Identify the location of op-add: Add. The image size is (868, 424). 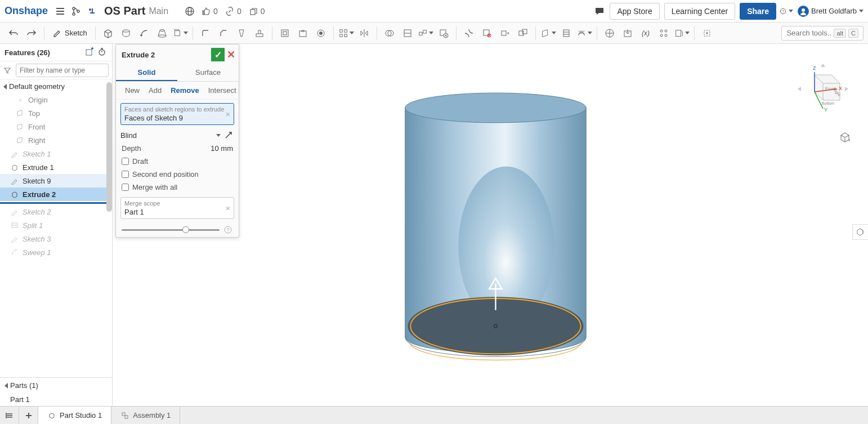
(155, 90).